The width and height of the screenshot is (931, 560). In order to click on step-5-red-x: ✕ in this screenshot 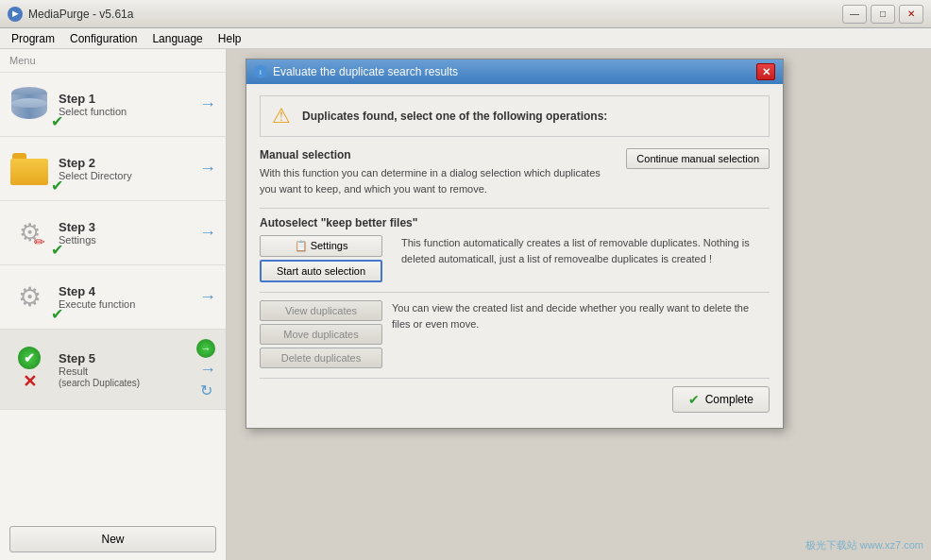, I will do `click(30, 382)`.